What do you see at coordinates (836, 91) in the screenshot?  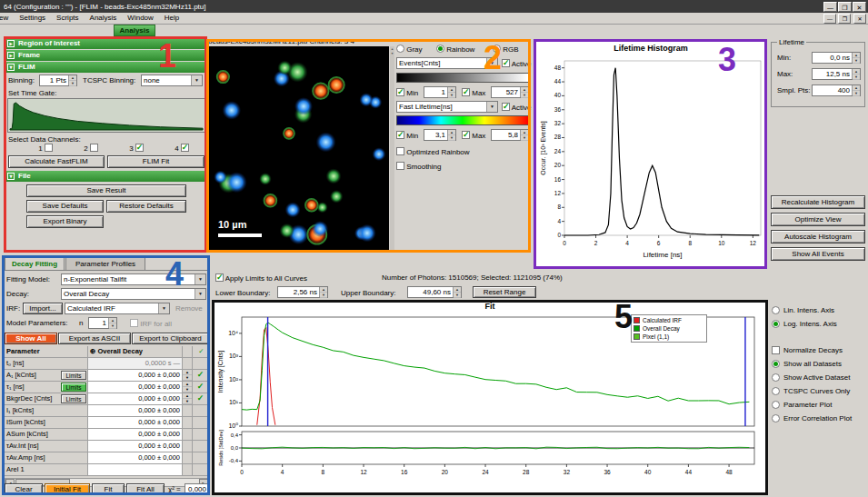 I see `sample-points-field: 400▲▼` at bounding box center [836, 91].